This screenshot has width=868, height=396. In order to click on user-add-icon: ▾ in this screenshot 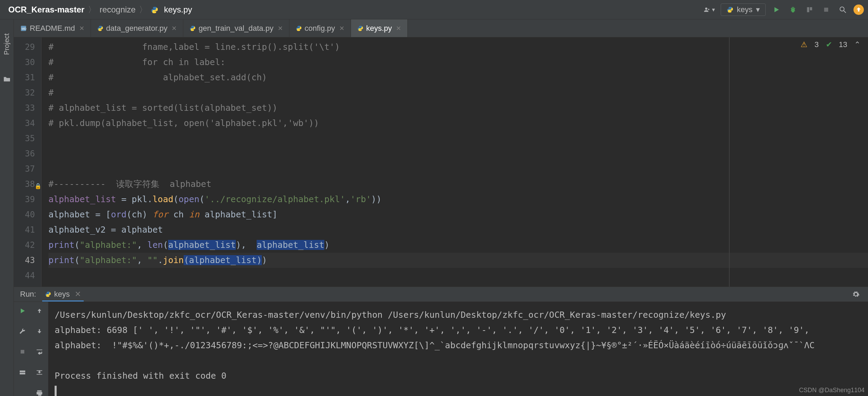, I will do `click(710, 10)`.